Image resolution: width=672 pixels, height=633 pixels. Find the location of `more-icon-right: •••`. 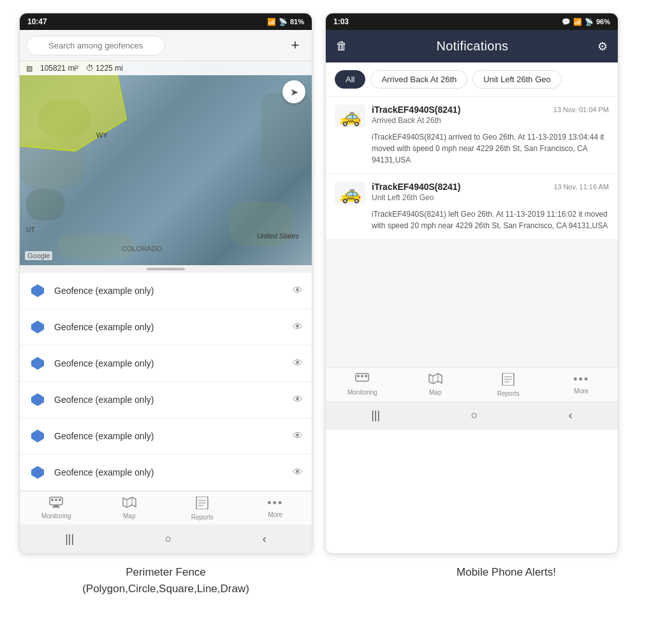

more-icon-right: ••• is located at coordinates (581, 380).